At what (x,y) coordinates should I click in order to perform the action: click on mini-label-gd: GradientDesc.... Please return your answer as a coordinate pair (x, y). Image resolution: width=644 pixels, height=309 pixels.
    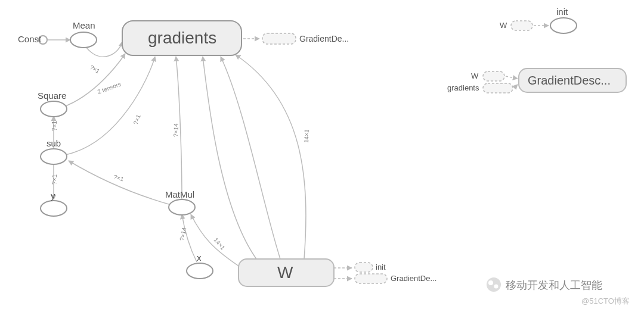
    Looking at the image, I should click on (569, 80).